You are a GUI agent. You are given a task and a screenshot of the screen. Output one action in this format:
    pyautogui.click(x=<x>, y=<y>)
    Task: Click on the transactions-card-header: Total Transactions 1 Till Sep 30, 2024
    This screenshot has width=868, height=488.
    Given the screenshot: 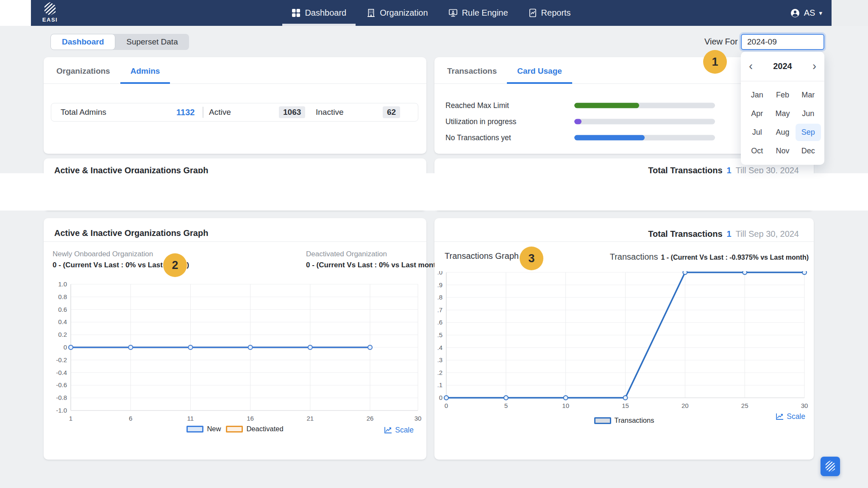 What is the action you would take?
    pyautogui.click(x=723, y=234)
    